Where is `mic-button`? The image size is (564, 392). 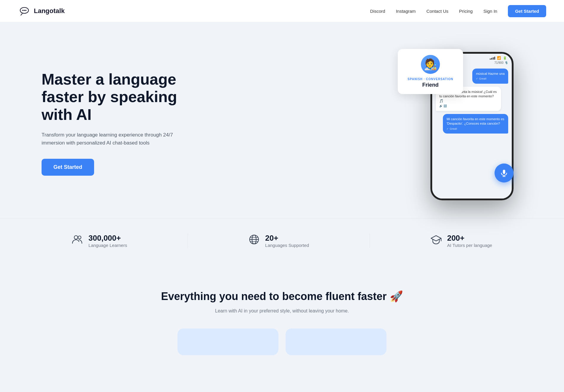
mic-button is located at coordinates (504, 173).